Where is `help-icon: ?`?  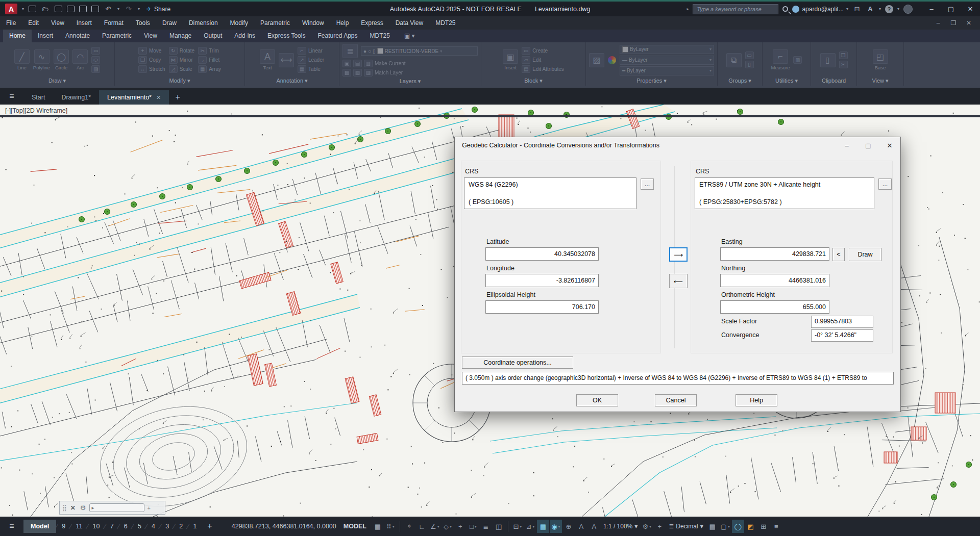 help-icon: ? is located at coordinates (889, 9).